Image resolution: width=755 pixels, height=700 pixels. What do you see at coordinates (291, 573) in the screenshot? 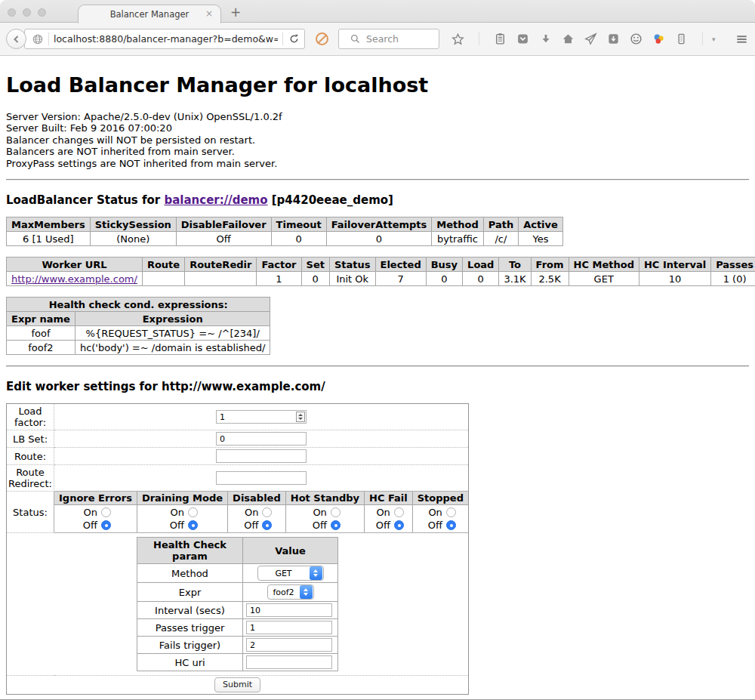
I see `method-select: GET` at bounding box center [291, 573].